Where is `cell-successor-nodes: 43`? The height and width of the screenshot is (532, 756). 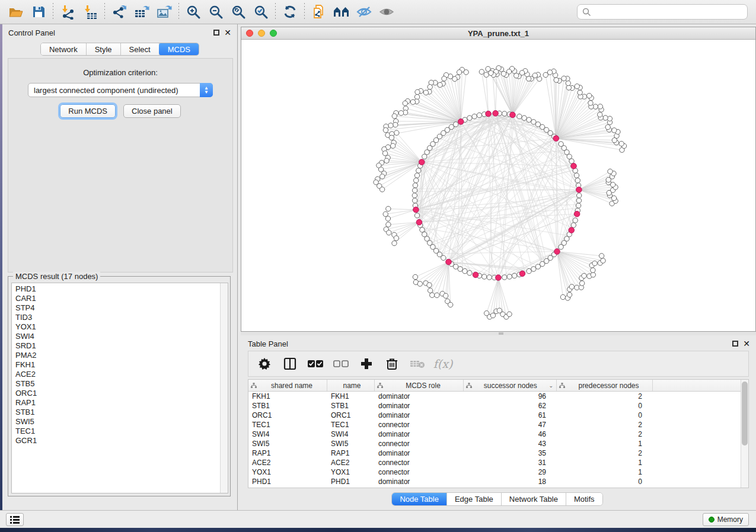
cell-successor-nodes: 43 is located at coordinates (510, 444).